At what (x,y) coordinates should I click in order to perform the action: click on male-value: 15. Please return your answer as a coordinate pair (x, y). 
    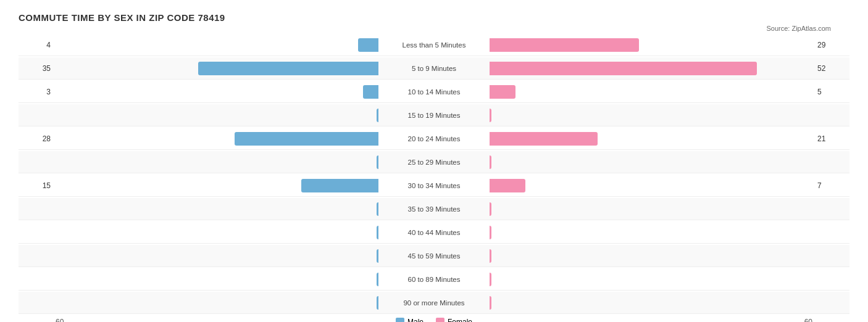
    Looking at the image, I should click on (37, 186).